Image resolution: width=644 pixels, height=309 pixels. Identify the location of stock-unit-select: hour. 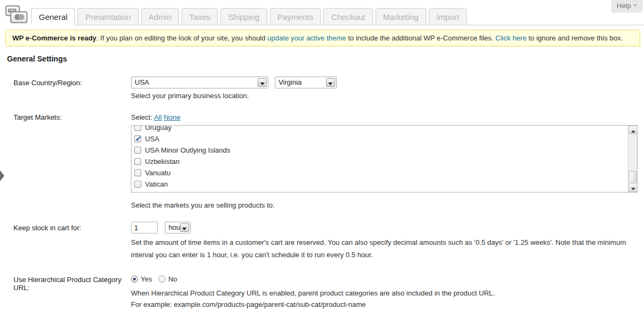
(178, 228).